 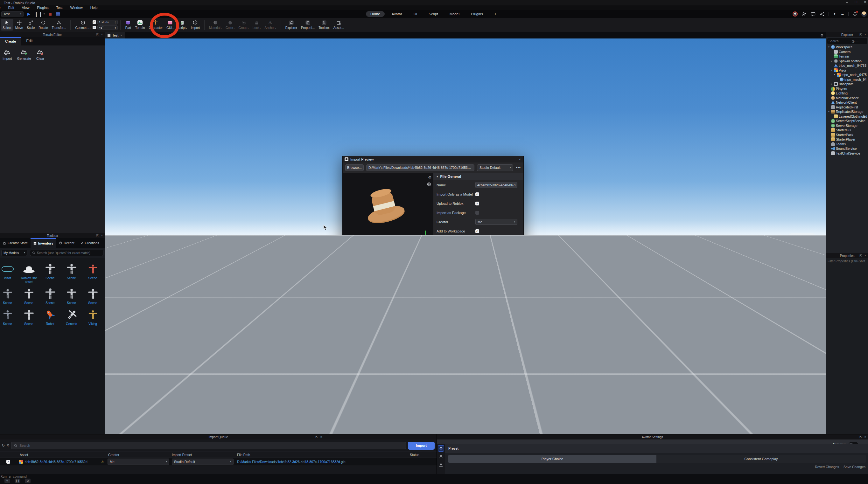 I want to click on toolbox-tab-recent: Recent, so click(x=67, y=243).